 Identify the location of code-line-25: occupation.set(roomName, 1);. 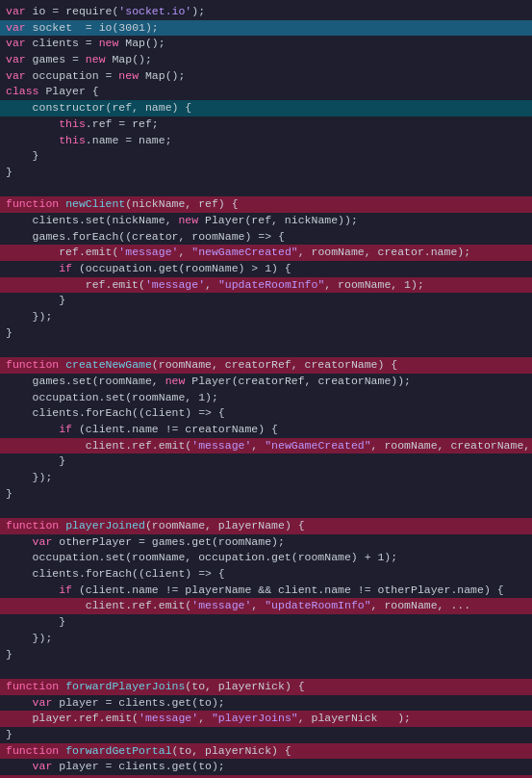
(266, 399).